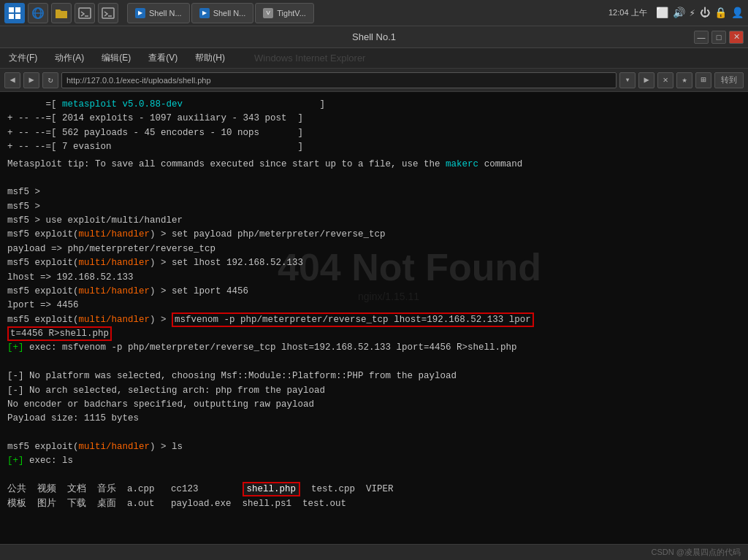  Describe the element at coordinates (23, 58) in the screenshot. I see `menu-file: 文件(F)` at that location.